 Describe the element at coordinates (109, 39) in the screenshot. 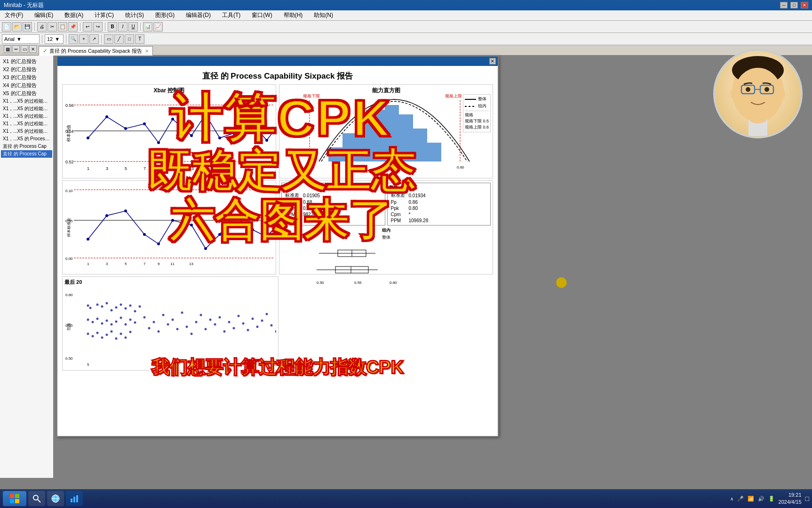

I see `tb-select: ▭` at that location.